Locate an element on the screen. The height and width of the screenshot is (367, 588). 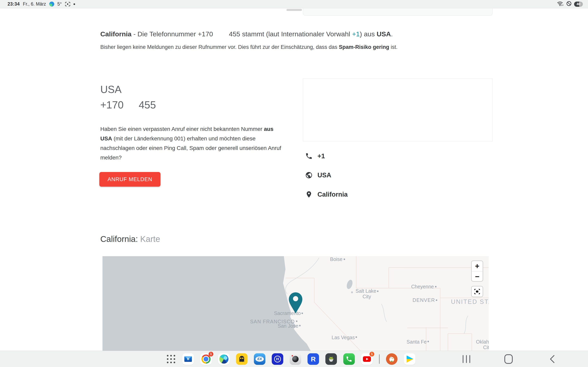
camera-lens-icon is located at coordinates (295, 359).